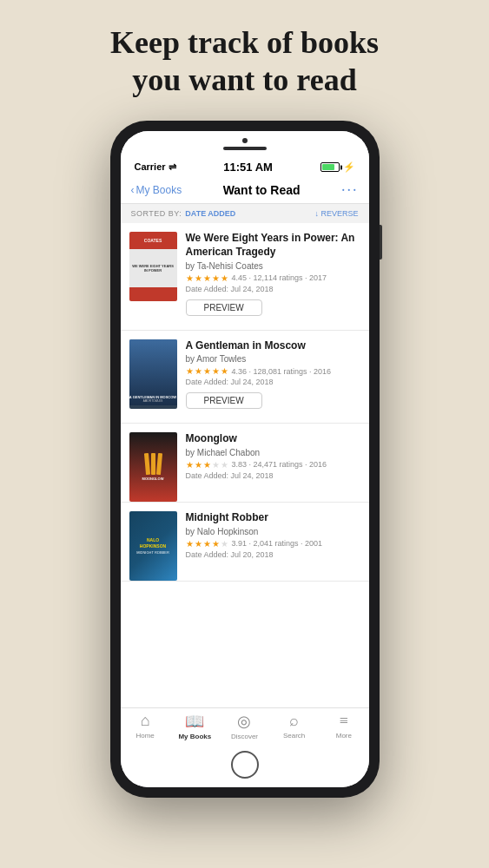 Image resolution: width=489 pixels, height=868 pixels. Describe the element at coordinates (245, 378) in the screenshot. I see `list-item: A GENTLEMAN IN MOSCOW AMOR TOWLES A Gent…` at that location.